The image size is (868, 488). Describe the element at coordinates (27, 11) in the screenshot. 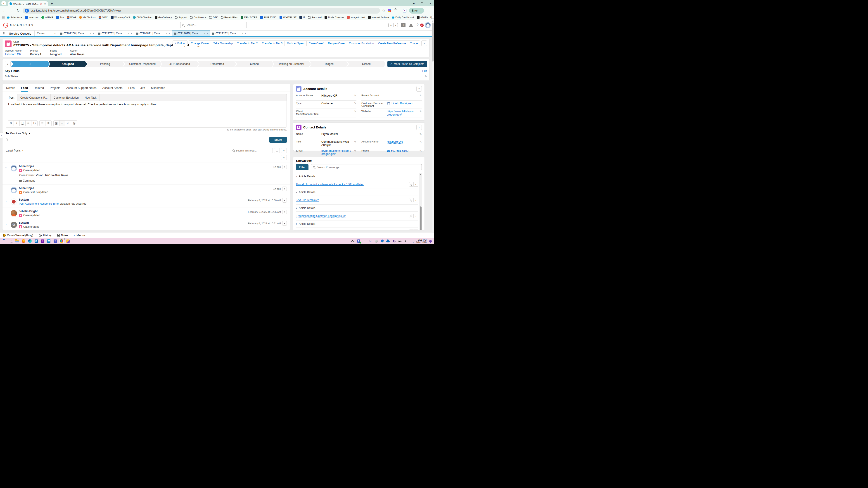

I see `microphone-permission-icon` at that location.